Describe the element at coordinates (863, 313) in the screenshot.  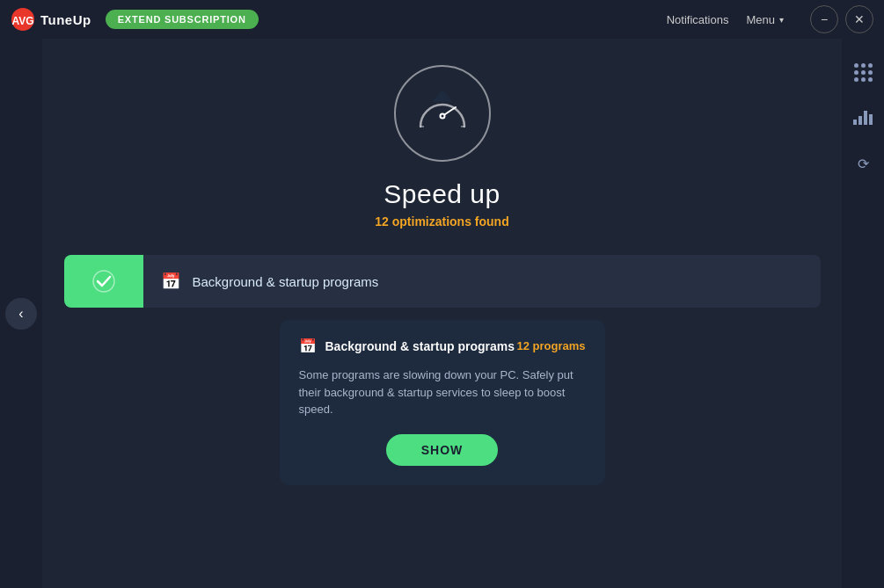
I see `right-navigation: ⟳` at that location.